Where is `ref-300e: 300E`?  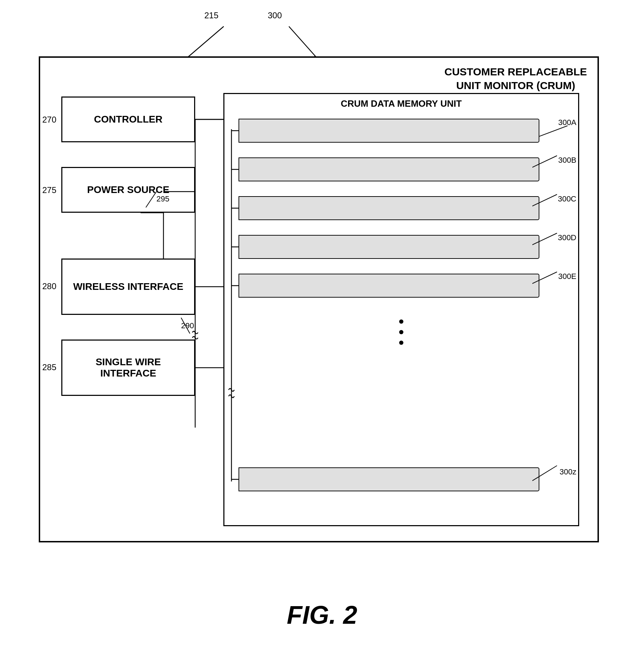 ref-300e: 300E is located at coordinates (567, 276).